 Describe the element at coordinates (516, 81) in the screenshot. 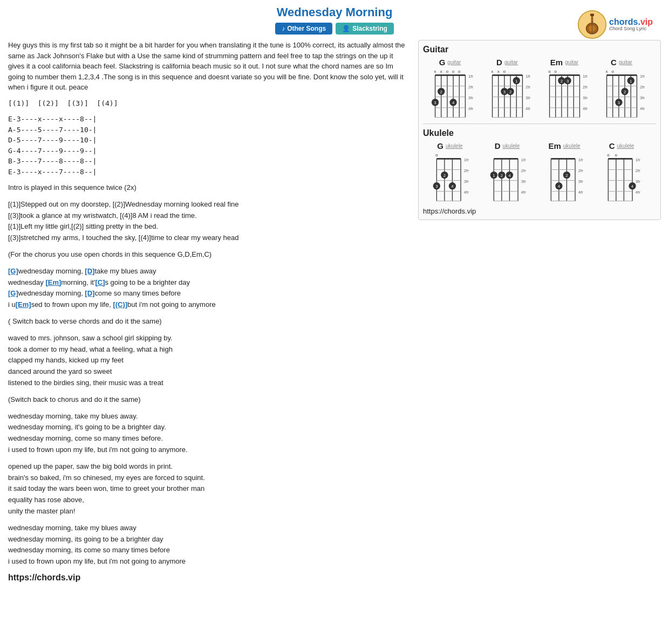

I see `svg-text: 1` at that location.